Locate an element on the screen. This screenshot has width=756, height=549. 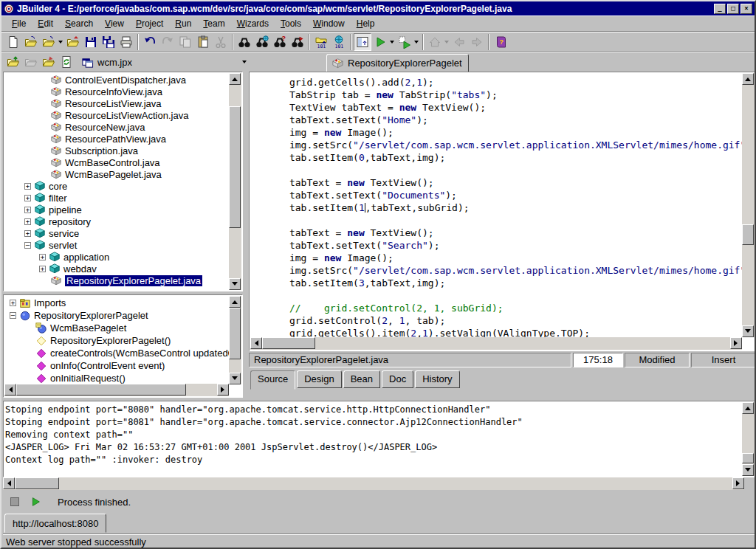
project-dropdown-arrow is located at coordinates (244, 63).